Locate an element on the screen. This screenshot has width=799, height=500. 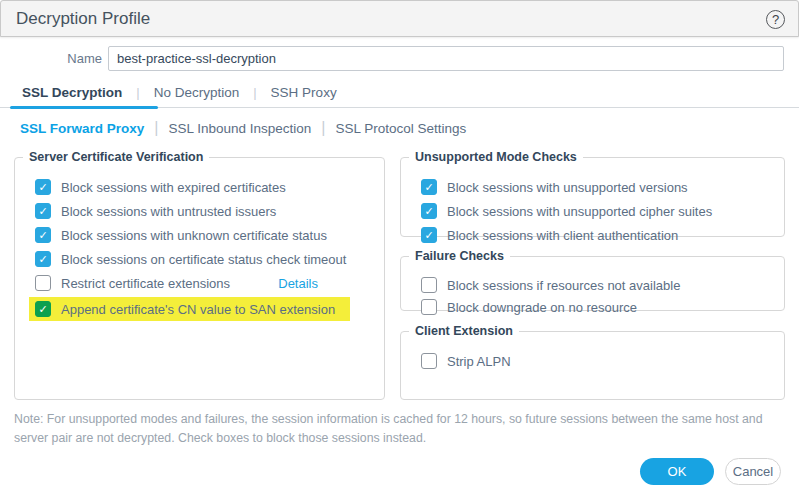
section-title: Client Extension is located at coordinates (464, 331).